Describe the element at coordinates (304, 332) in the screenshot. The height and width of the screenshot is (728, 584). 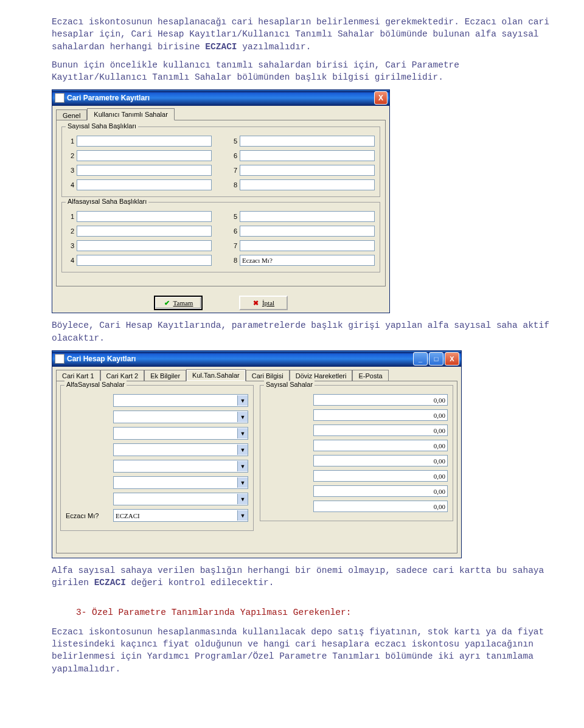
I see `paragraph-3: Böylece, Cari Hesap Kayıtlarında, parame…` at that location.